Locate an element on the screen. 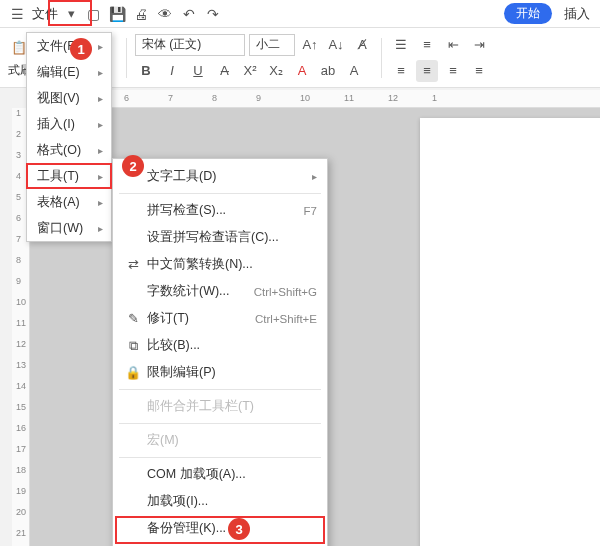 This screenshot has width=600, height=546. ruler-h-tick: 12 is located at coordinates (393, 98).